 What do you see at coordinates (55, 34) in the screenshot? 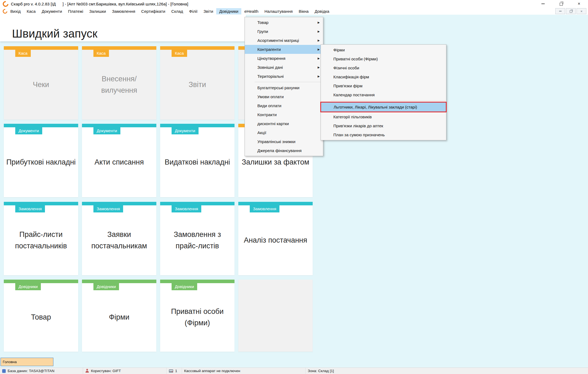
I see `page-title: Швидкий запуск` at bounding box center [55, 34].